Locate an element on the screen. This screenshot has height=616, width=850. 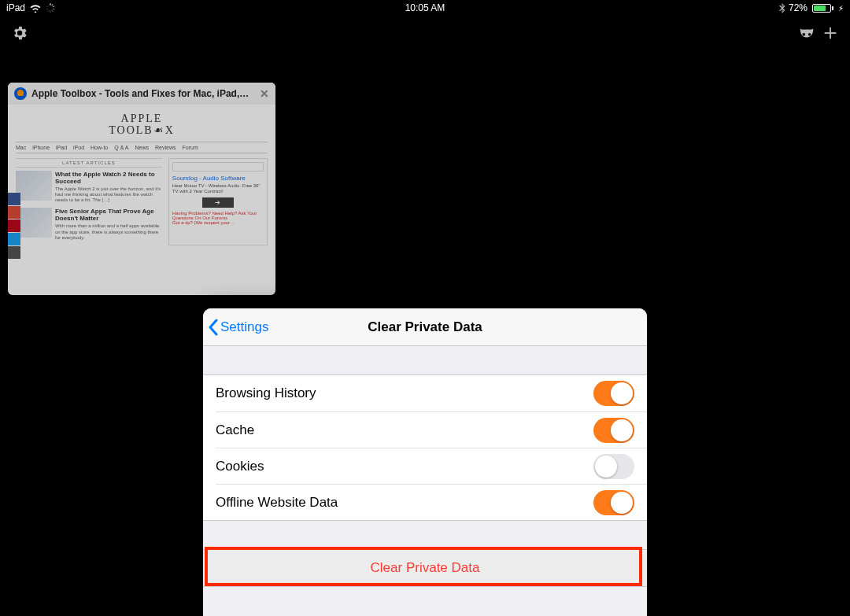
site-nav: MaciPhoneiPadiPodHow-toQ & ANewsReviewsF… is located at coordinates (142, 148).